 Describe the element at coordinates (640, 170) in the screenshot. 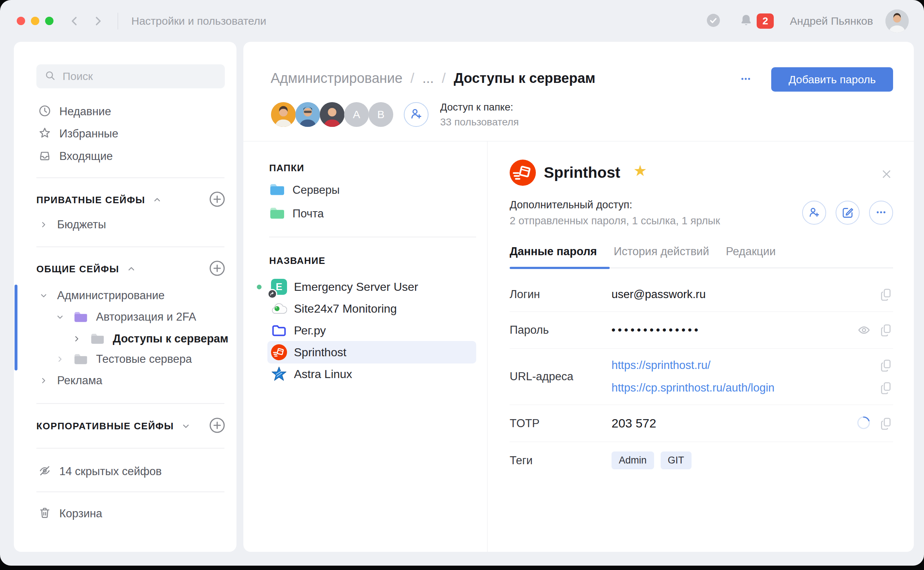

I see `favorite-star-icon: ★` at that location.